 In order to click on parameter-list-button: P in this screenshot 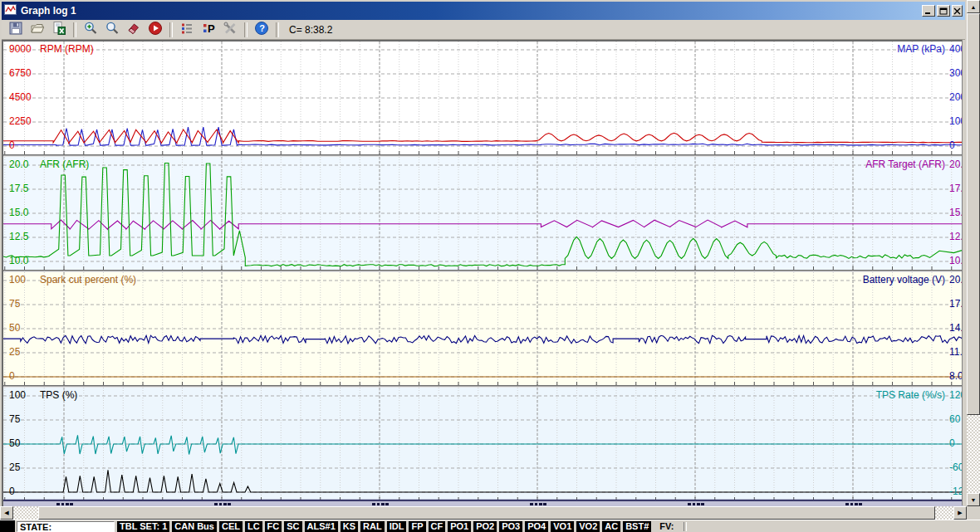, I will do `click(208, 30)`.